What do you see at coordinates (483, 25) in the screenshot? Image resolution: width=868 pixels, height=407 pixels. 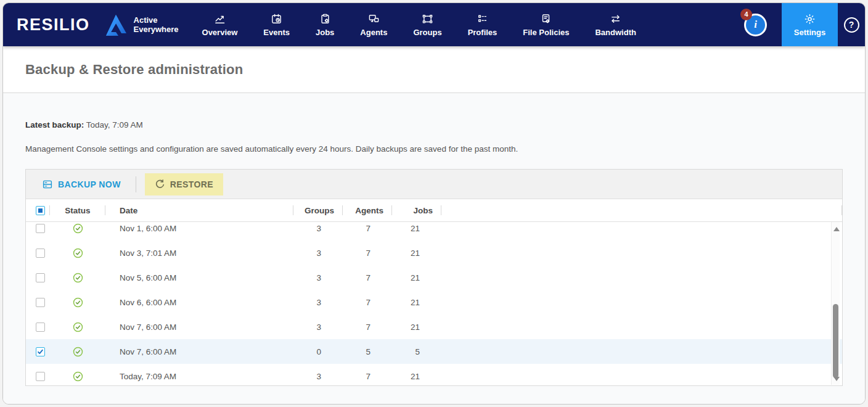 I see `nav-item-profiles: Profiles` at bounding box center [483, 25].